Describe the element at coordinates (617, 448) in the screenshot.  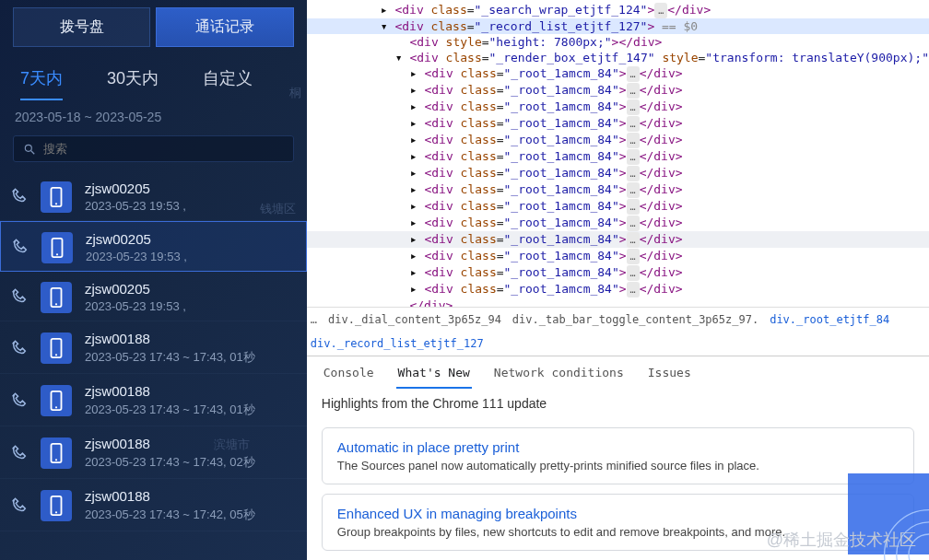
I see `card-title: Automatic in place pretty print` at that location.